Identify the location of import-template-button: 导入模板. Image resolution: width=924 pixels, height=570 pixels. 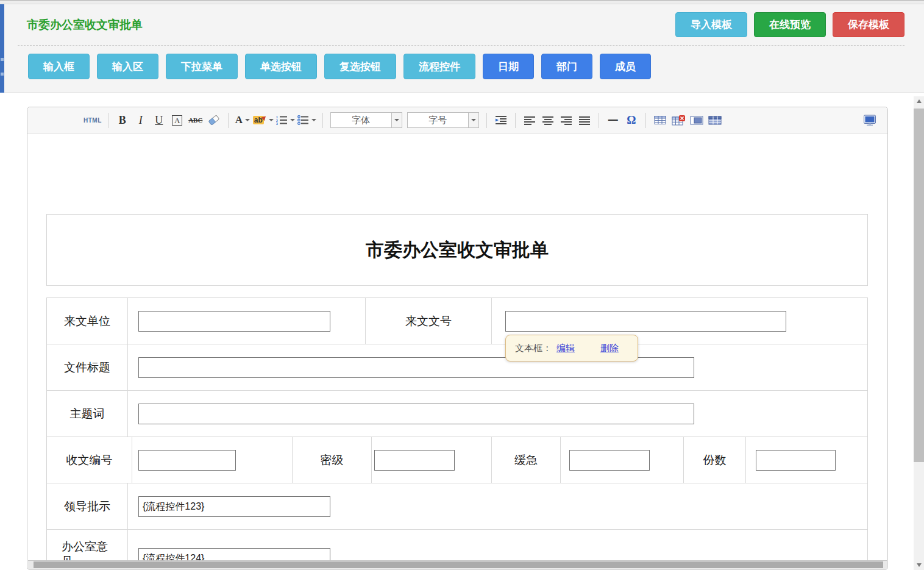
(711, 24).